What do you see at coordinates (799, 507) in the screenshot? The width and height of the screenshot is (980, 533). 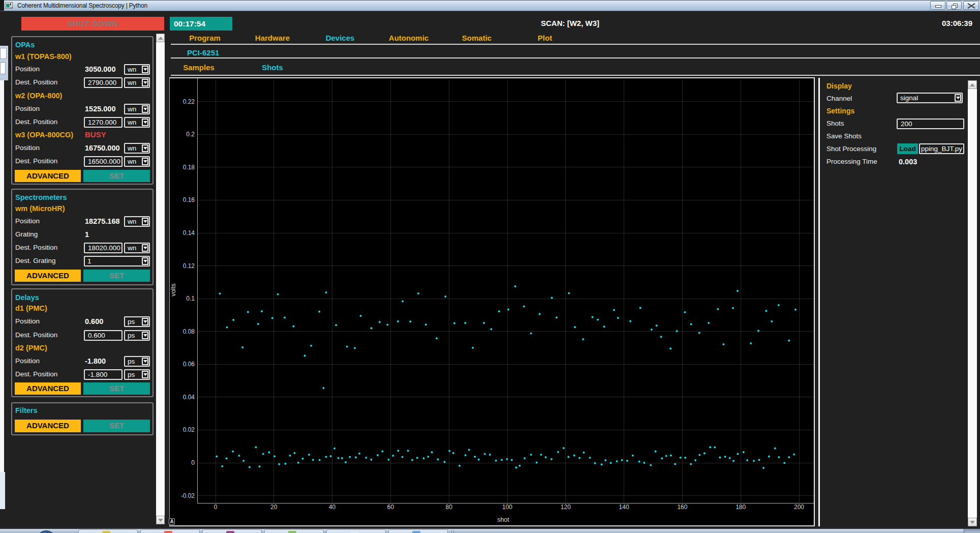 I see `svg-text: 200` at bounding box center [799, 507].